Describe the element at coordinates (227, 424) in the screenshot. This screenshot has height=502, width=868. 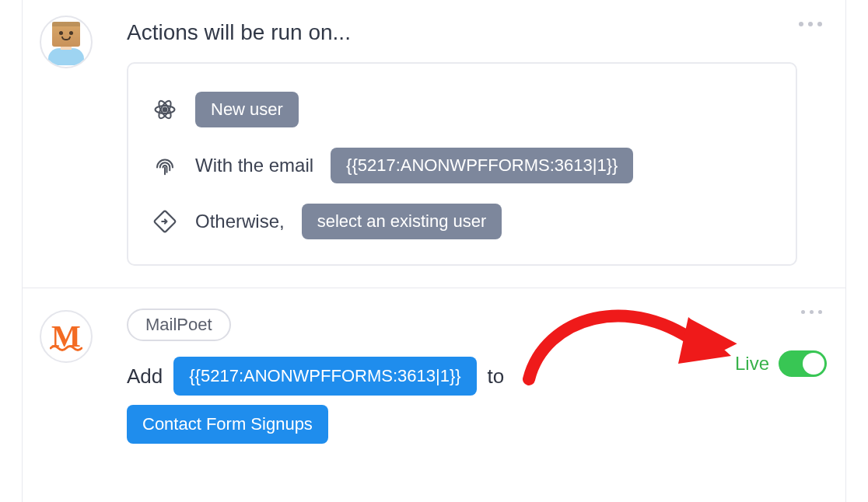
I see `action-list-chip: Contact Form Signups` at that location.